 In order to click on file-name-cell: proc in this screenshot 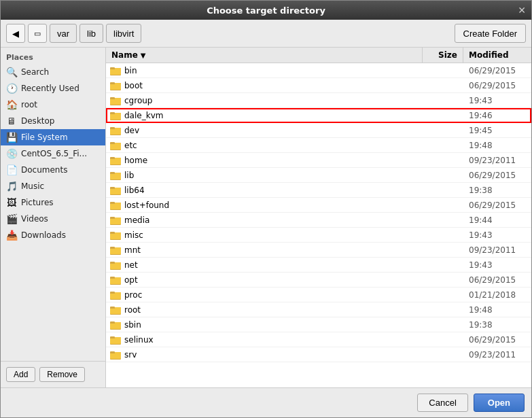, I will do `click(264, 295)`.